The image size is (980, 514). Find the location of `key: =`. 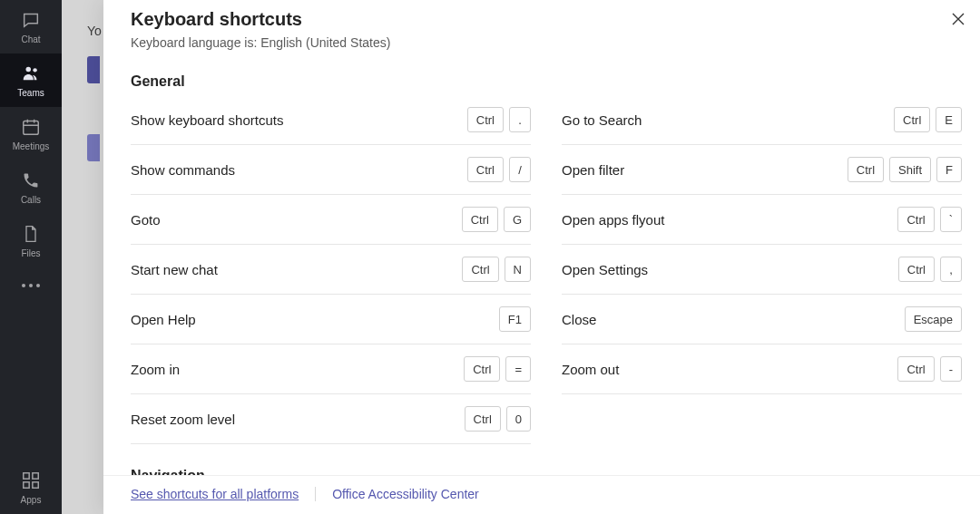

key: = is located at coordinates (518, 369).